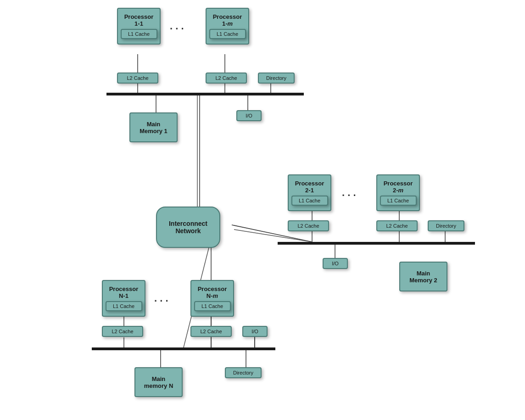  What do you see at coordinates (205, 94) in the screenshot?
I see `cluster1-bus` at bounding box center [205, 94].